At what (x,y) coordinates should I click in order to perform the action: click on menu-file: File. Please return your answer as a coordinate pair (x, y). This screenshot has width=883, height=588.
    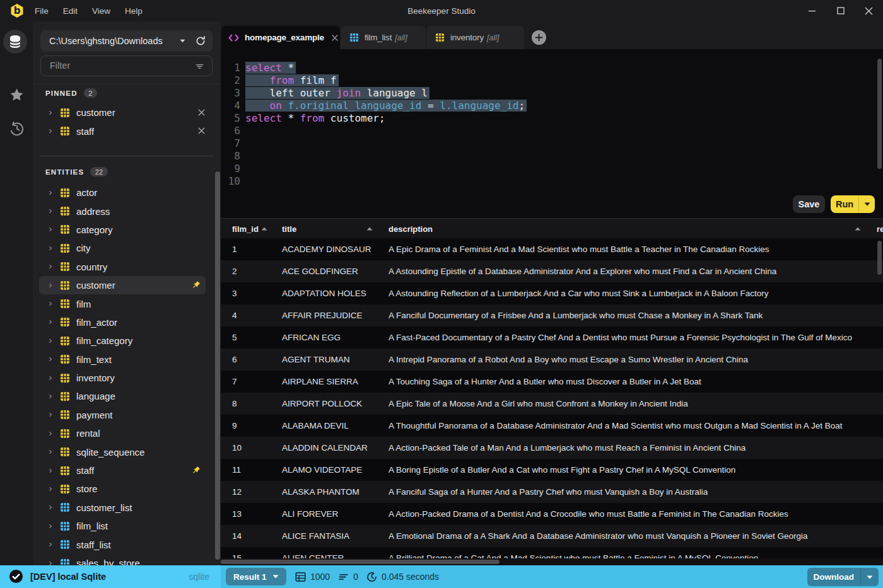
    Looking at the image, I should click on (42, 11).